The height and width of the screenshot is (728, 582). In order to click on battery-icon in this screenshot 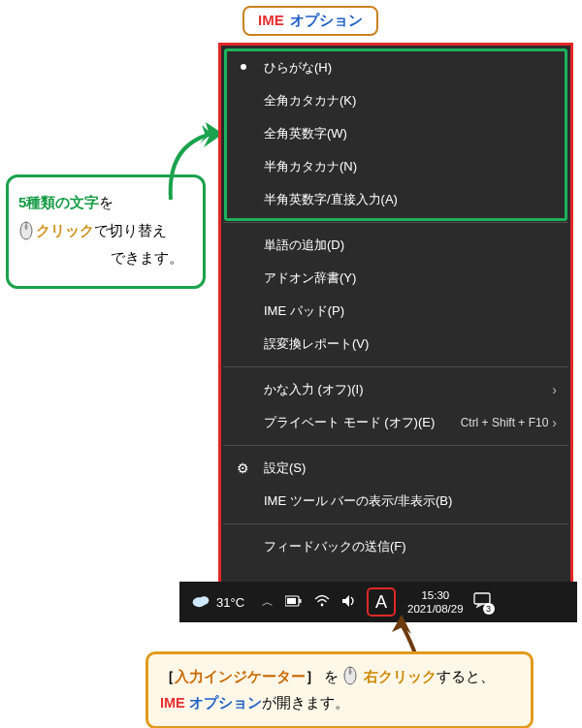, I will do `click(294, 602)`.